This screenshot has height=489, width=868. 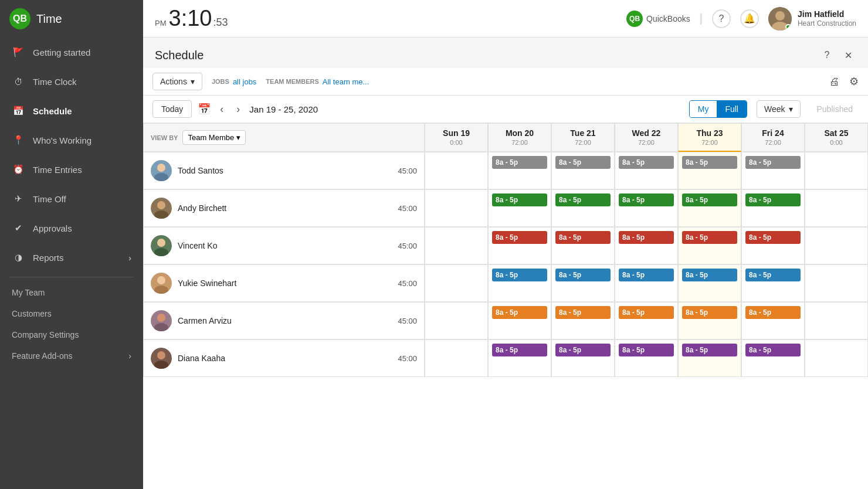 I want to click on today-button: Today, so click(x=172, y=109).